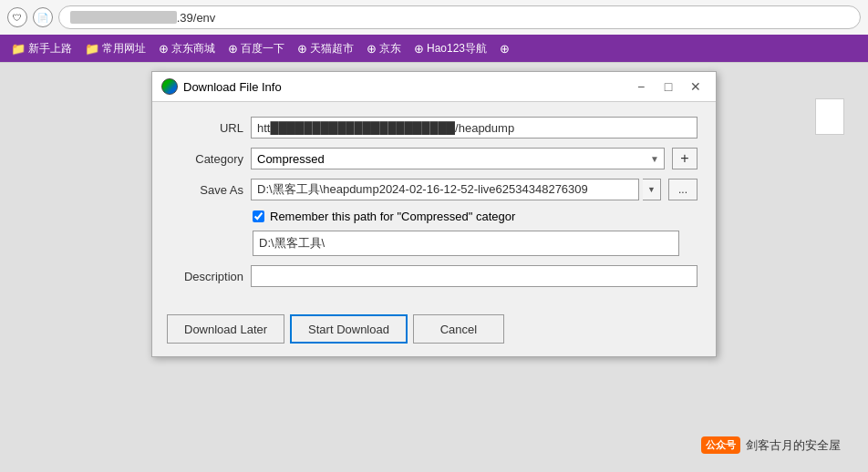 The width and height of the screenshot is (868, 472). Describe the element at coordinates (392, 217) in the screenshot. I see `remember-path-label: Remember this path for "Compressed" cate…` at that location.